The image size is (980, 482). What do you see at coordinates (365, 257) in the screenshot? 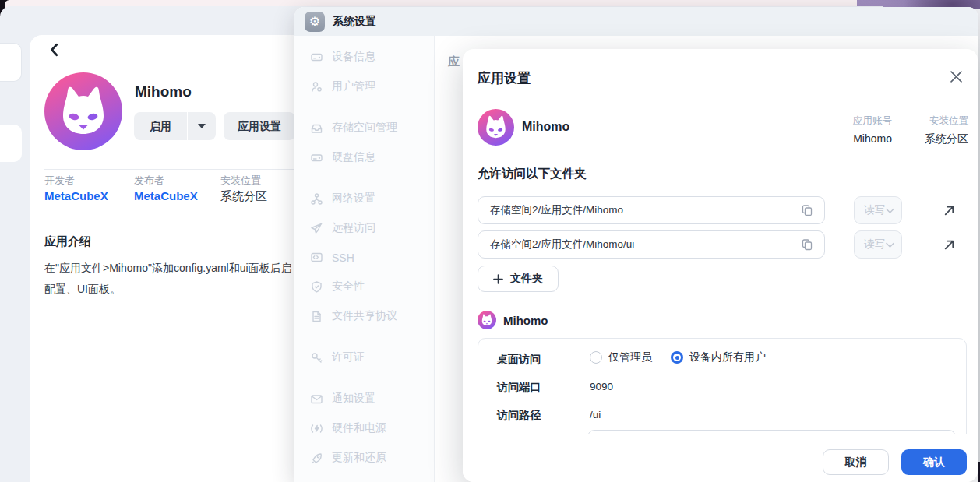
I see `sidebar-item-ssh: SSH` at bounding box center [365, 257].